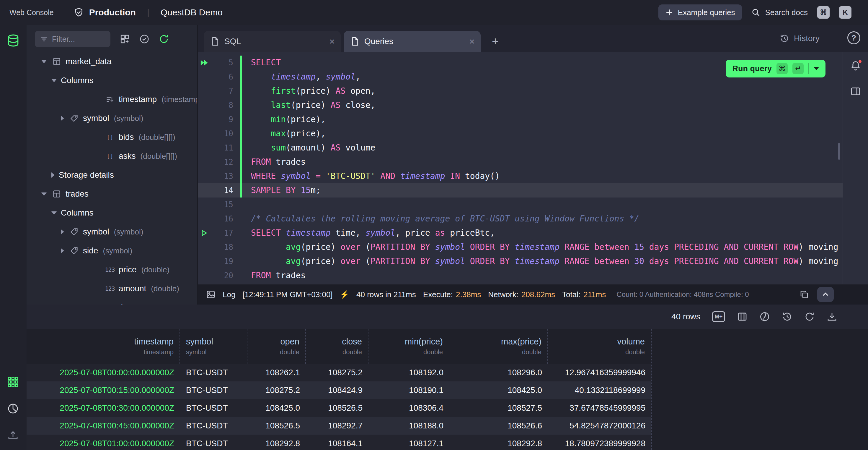  What do you see at coordinates (339, 390) in the screenshot?
I see `table-row: 2025-07-08T00:15:00.000000ZBTC-USDT10827…` at bounding box center [339, 390].